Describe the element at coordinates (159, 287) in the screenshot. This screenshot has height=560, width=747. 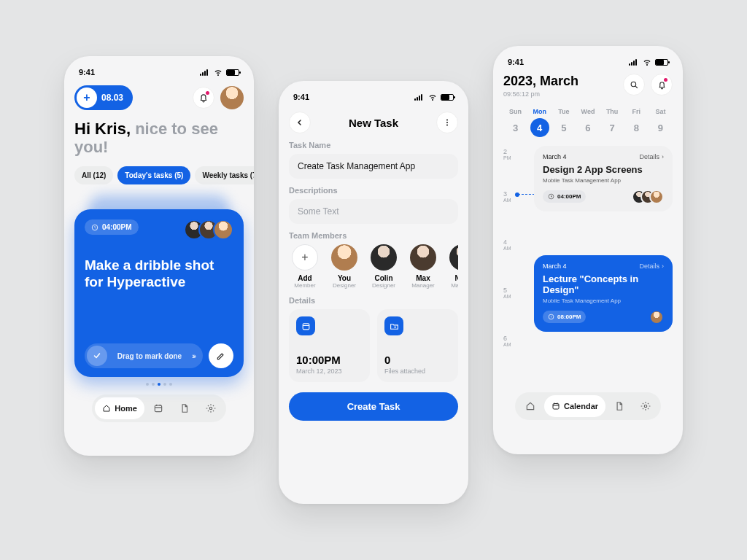
I see `task-card-stack: 04:00PM Make a dribble shot for Hyperact…` at that location.